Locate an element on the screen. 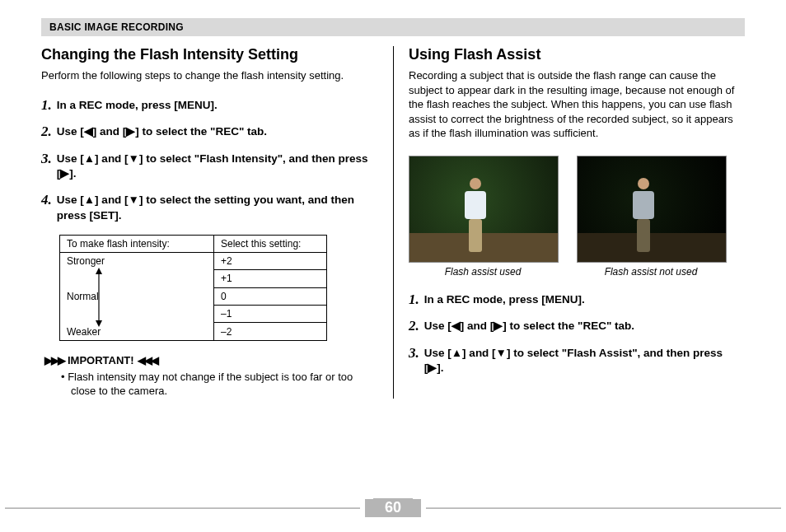 This screenshot has height=532, width=786. important-text: Flash intensity may not change if the su… is located at coordinates (210, 384).